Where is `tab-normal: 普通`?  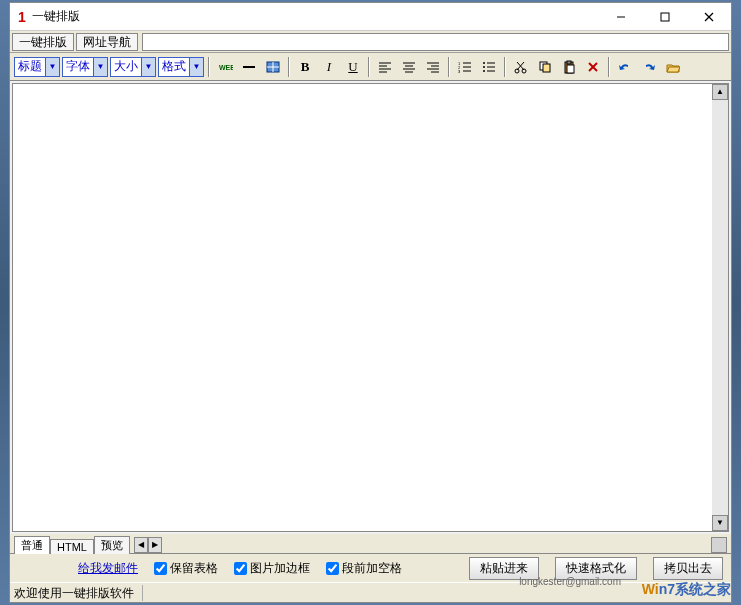
tab-normal: 普通 is located at coordinates (32, 545).